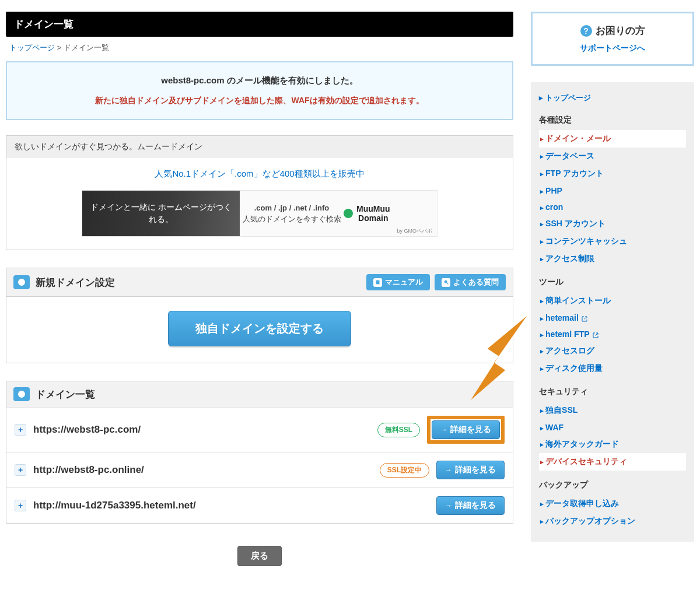  Describe the element at coordinates (612, 444) in the screenshot. I see `sidebar-item: 海外アタックガード` at that location.